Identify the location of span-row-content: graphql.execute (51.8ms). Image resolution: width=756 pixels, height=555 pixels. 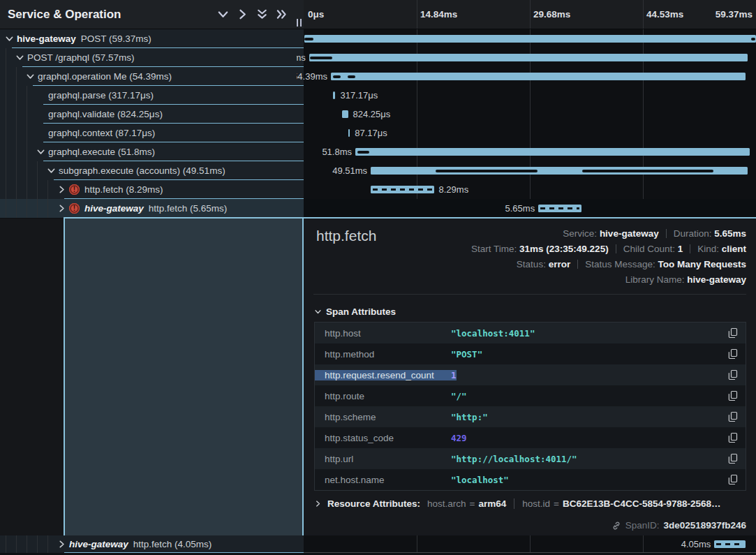
(102, 151).